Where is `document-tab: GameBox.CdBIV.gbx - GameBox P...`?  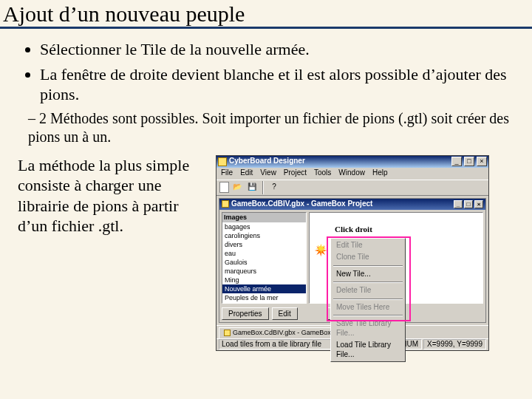 document-tab: GameBox.CdBIV.gbx - GameBox P... is located at coordinates (283, 332).